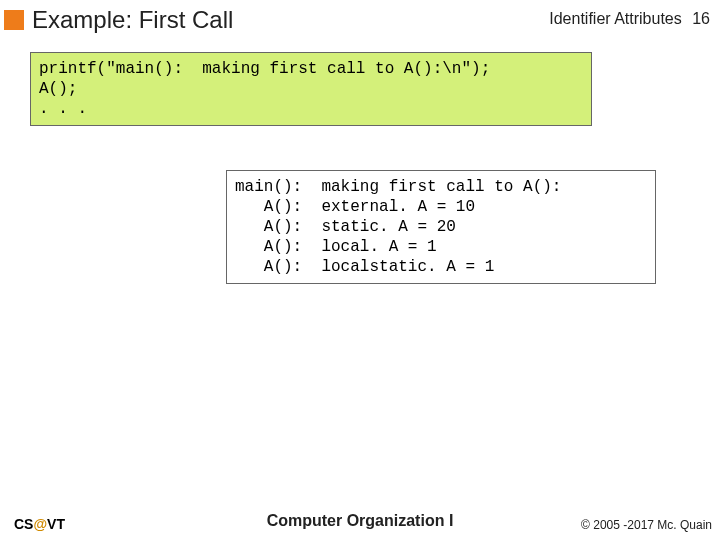  Describe the element at coordinates (441, 227) in the screenshot. I see `output-block: main(): making first call to A(): A(): e…` at that location.